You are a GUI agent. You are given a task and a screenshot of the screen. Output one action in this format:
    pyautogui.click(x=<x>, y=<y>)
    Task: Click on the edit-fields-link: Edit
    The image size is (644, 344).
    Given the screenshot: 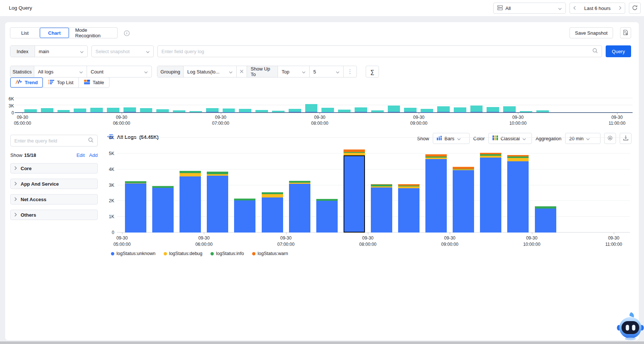 What is the action you would take?
    pyautogui.click(x=80, y=155)
    